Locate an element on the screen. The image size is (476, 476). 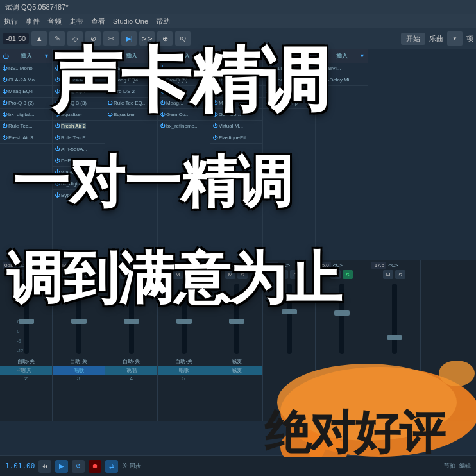
solo-btn-6: S is located at coordinates (295, 275).